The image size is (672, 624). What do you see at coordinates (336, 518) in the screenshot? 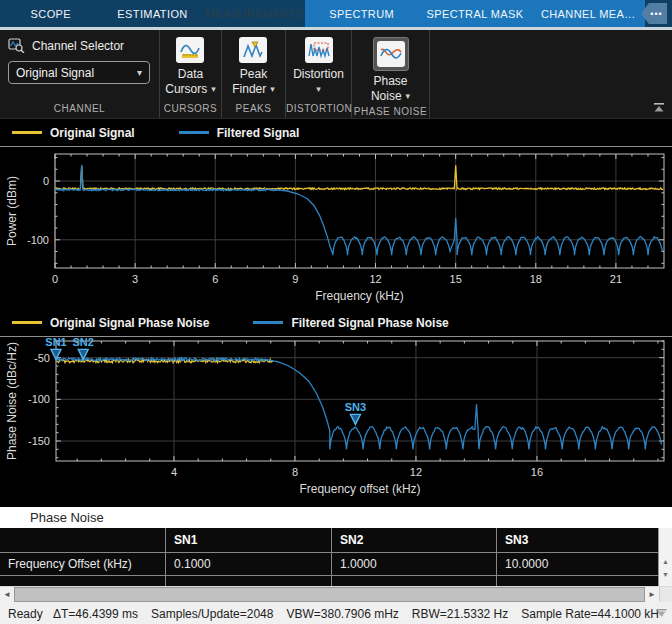
I see `phase-noise-panel-title: Phase Noise` at bounding box center [336, 518].